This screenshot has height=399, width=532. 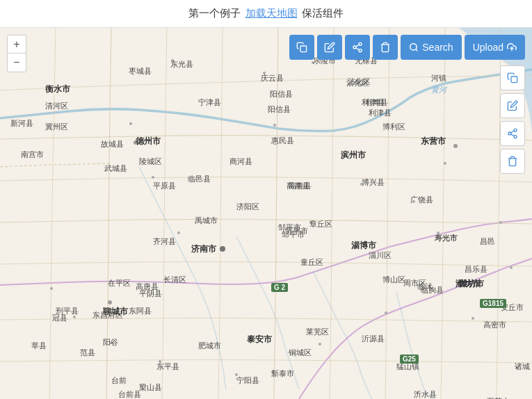 What do you see at coordinates (431, 47) in the screenshot?
I see `search-button: Search` at bounding box center [431, 47].